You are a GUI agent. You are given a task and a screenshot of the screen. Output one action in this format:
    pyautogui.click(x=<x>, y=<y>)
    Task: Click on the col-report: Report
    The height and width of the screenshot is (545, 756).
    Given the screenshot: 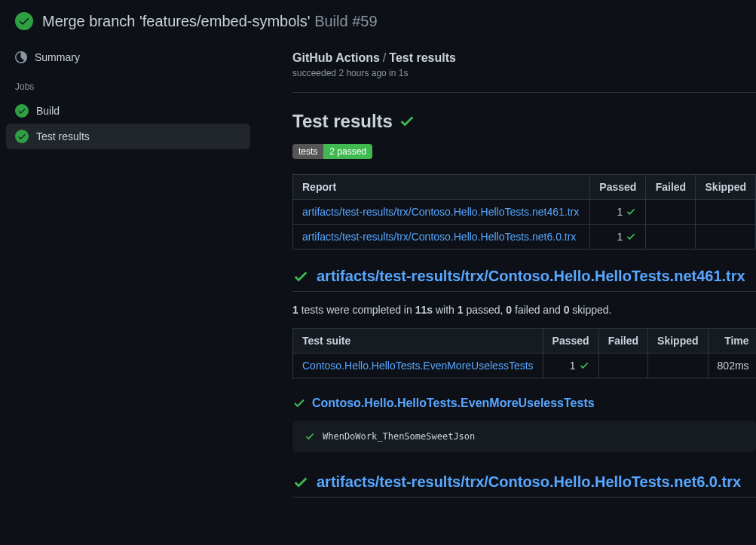 What is the action you would take?
    pyautogui.click(x=442, y=187)
    